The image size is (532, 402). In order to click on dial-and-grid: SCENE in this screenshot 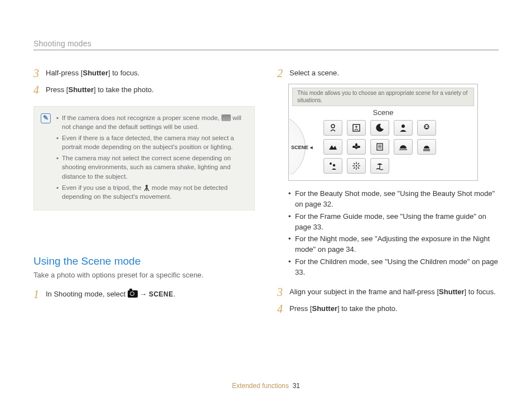, I will do `click(383, 147)`.